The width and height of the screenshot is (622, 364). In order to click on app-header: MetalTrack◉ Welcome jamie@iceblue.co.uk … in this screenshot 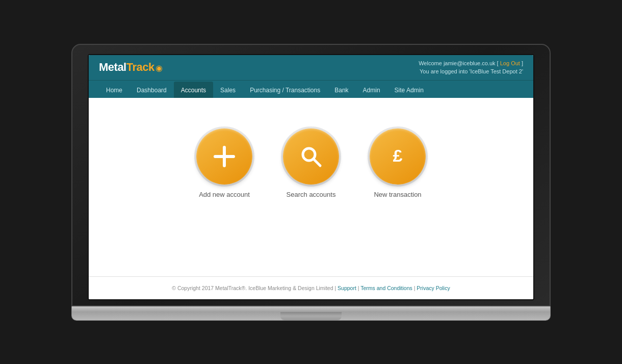, I will do `click(311, 76)`.